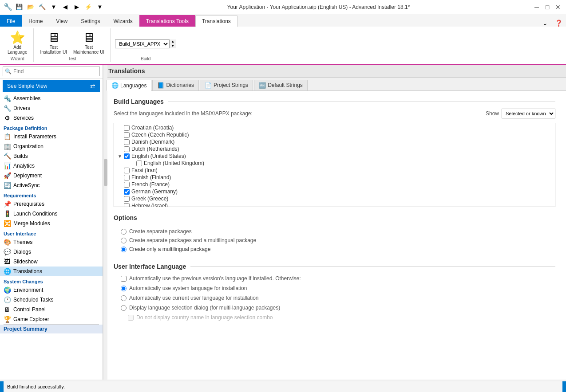 This screenshot has width=566, height=392. I want to click on option-radio-separate-multi, so click(123, 240).